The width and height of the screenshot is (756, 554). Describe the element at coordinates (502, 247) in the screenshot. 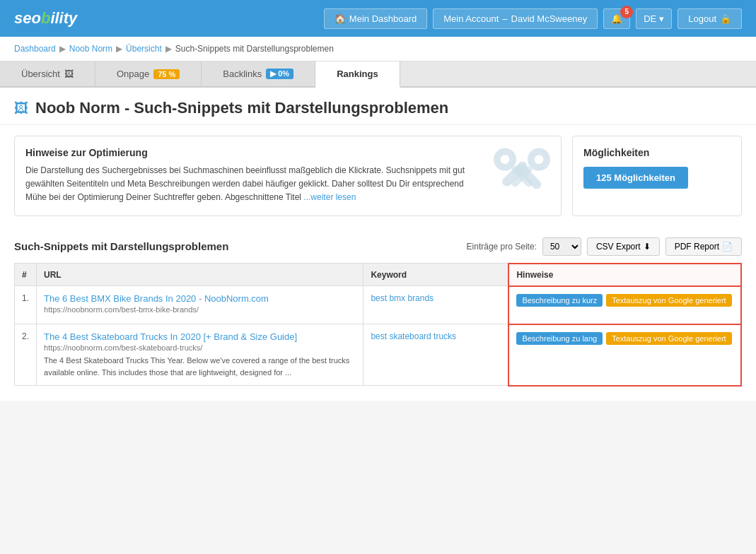

I see `entries-label: Einträge pro Seite:` at that location.